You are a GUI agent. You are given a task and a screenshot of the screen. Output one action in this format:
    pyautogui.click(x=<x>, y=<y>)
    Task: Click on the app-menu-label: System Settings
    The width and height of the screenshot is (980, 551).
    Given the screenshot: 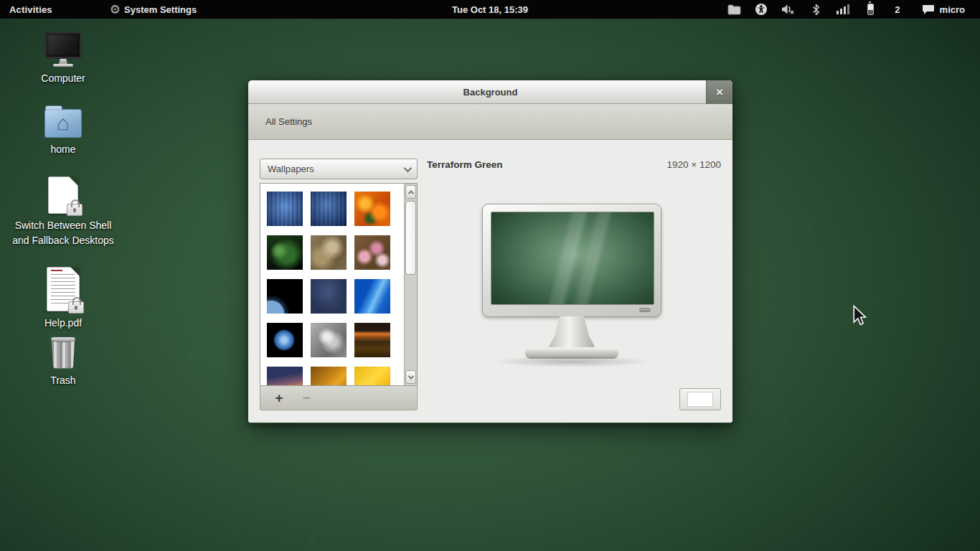 What is the action you would take?
    pyautogui.click(x=161, y=10)
    